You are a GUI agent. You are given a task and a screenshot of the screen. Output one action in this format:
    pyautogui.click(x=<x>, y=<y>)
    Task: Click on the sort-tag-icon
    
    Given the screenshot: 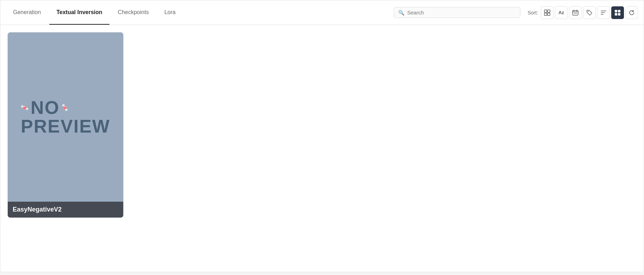 What is the action you would take?
    pyautogui.click(x=589, y=13)
    